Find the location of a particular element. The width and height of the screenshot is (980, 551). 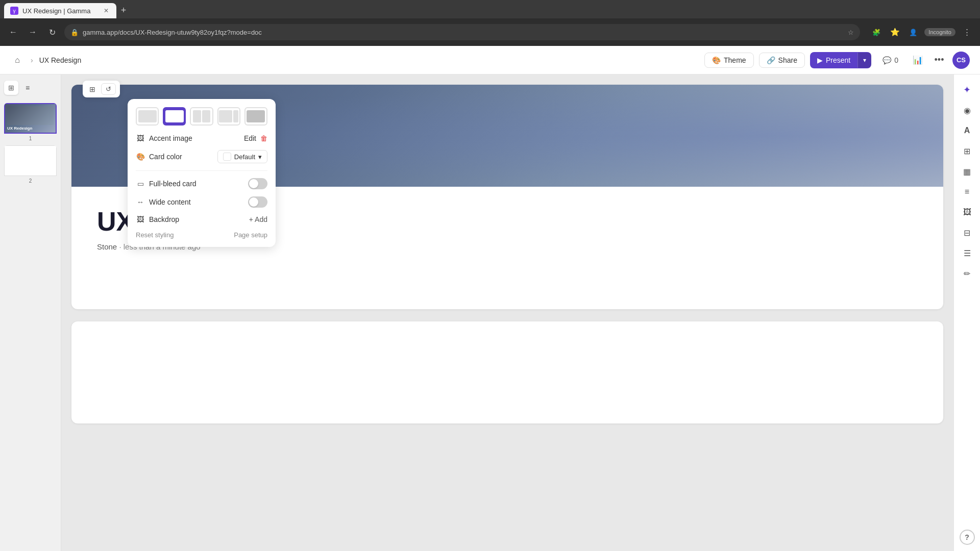

present-play-icon: ▶ is located at coordinates (820, 60).